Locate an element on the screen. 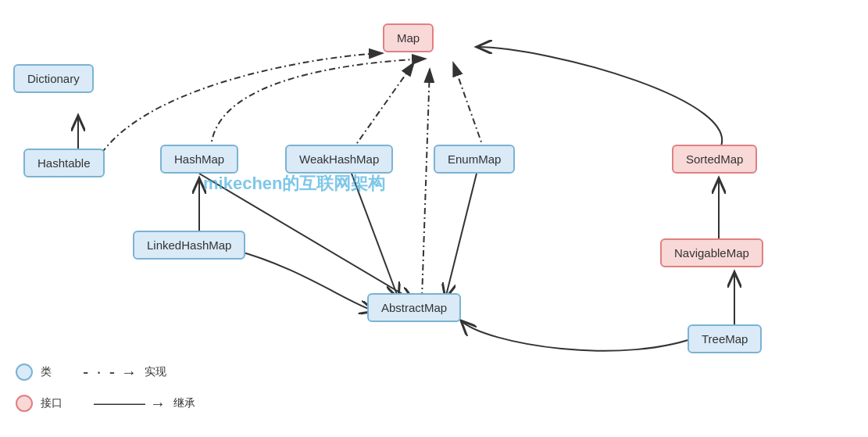 Image resolution: width=868 pixels, height=437 pixels. node-linkedhashmap: LinkedHashMap is located at coordinates (189, 245).